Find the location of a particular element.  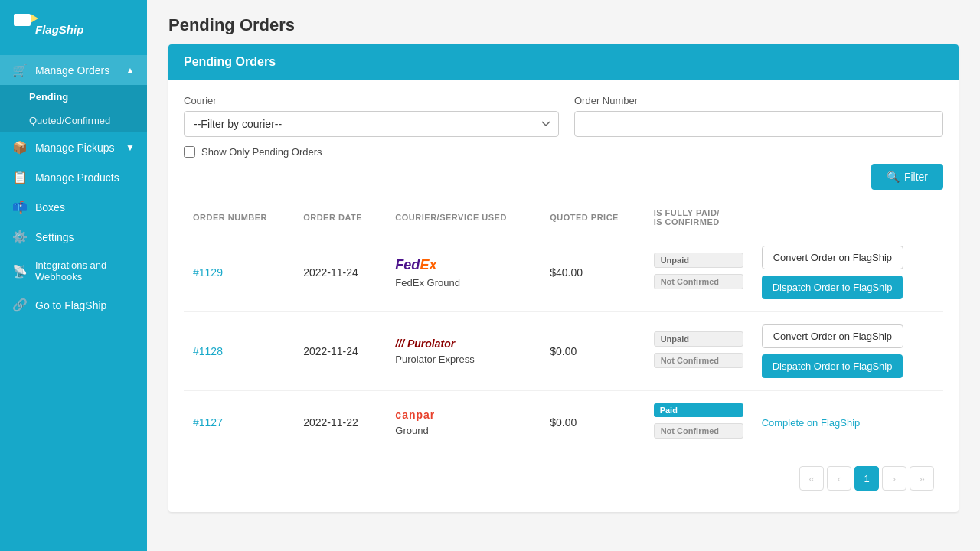

col-order-date: Order Date is located at coordinates (340, 217).